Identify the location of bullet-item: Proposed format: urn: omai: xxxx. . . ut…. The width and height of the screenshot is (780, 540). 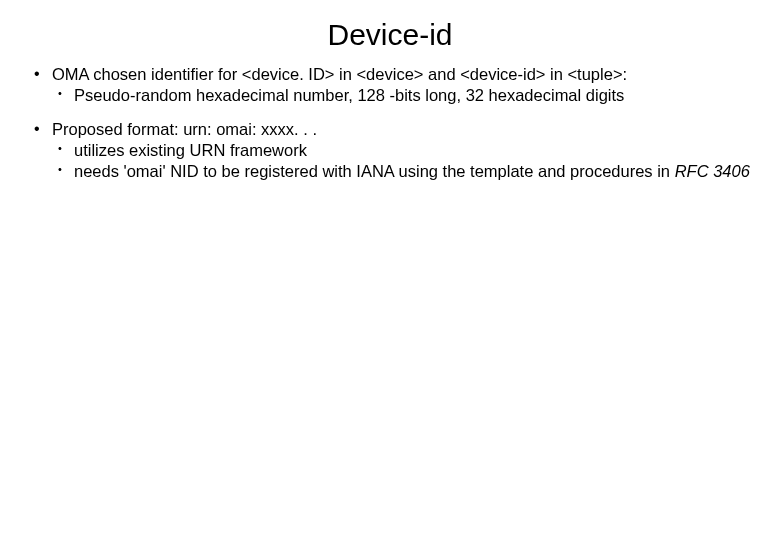
(390, 150).